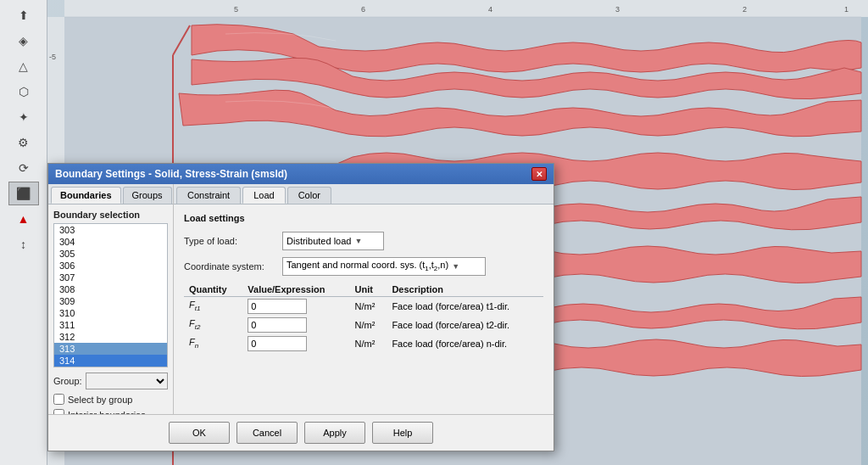 This screenshot has width=868, height=465. I want to click on list-item-313: 313, so click(110, 349).